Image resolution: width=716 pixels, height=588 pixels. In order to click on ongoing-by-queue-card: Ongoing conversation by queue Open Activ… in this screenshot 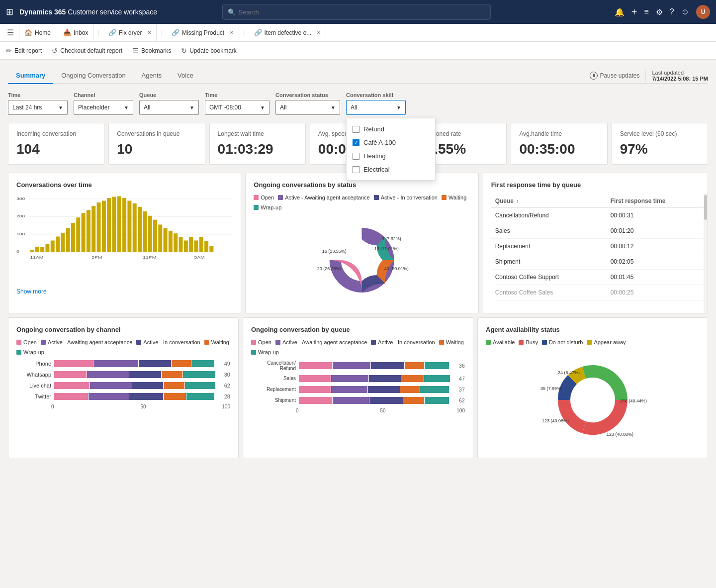, I will do `click(358, 388)`.